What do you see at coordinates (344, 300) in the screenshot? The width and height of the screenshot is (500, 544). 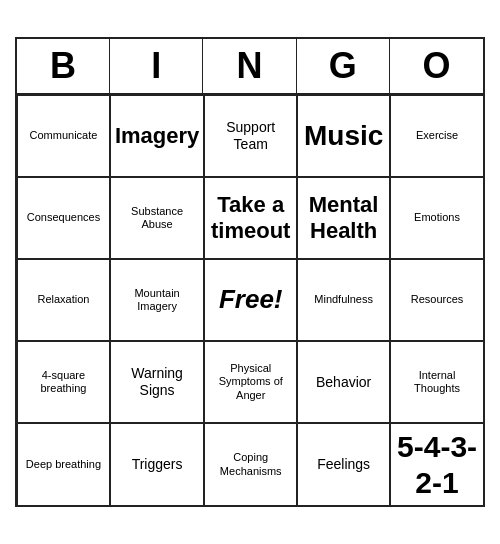 I see `bingo-cell-13: Mindfulness` at bounding box center [344, 300].